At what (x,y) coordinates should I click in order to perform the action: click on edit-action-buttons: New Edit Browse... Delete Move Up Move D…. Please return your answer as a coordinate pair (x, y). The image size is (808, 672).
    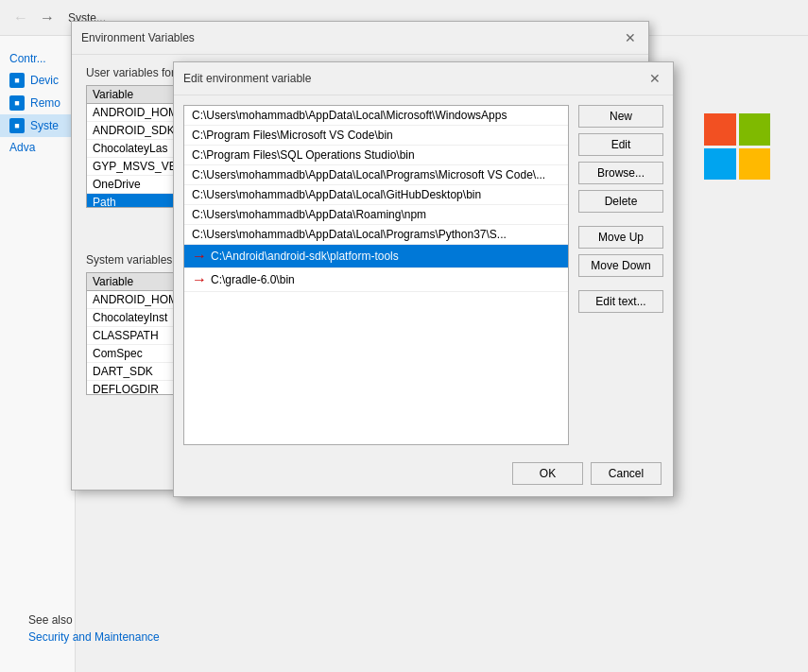
    Looking at the image, I should click on (621, 275).